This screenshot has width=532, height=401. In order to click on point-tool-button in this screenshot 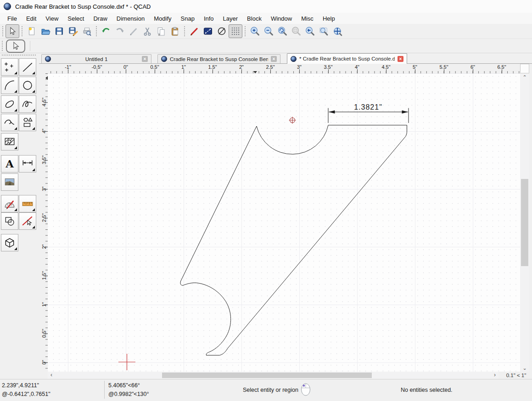, I will do `click(10, 67)`.